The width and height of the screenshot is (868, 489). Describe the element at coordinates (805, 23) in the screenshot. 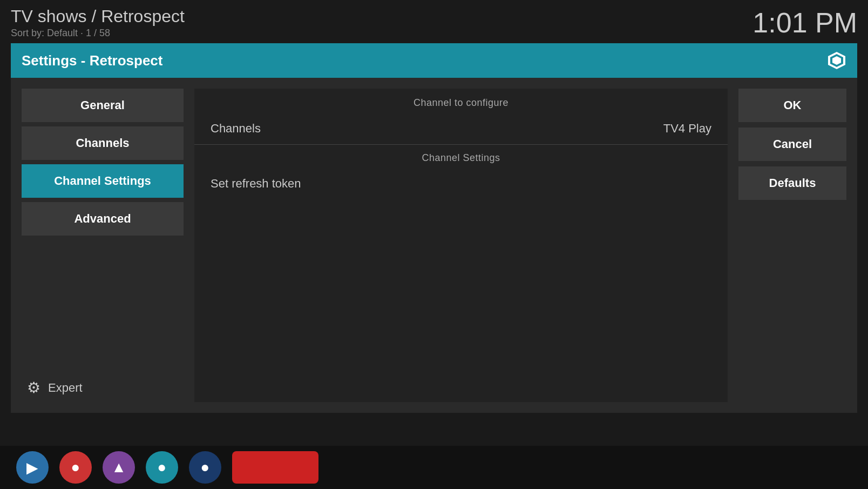

I see `clock-area: 1:01 PM` at that location.